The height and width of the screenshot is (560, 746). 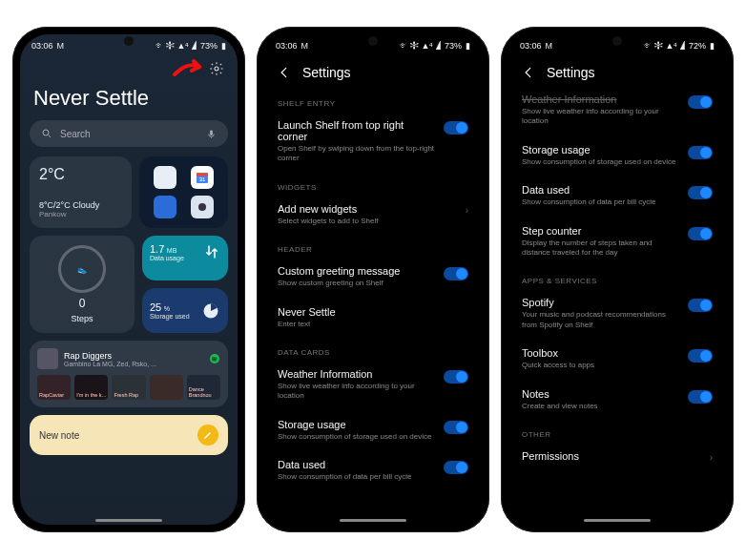 I want to click on weather-temp: 2°C, so click(x=80, y=175).